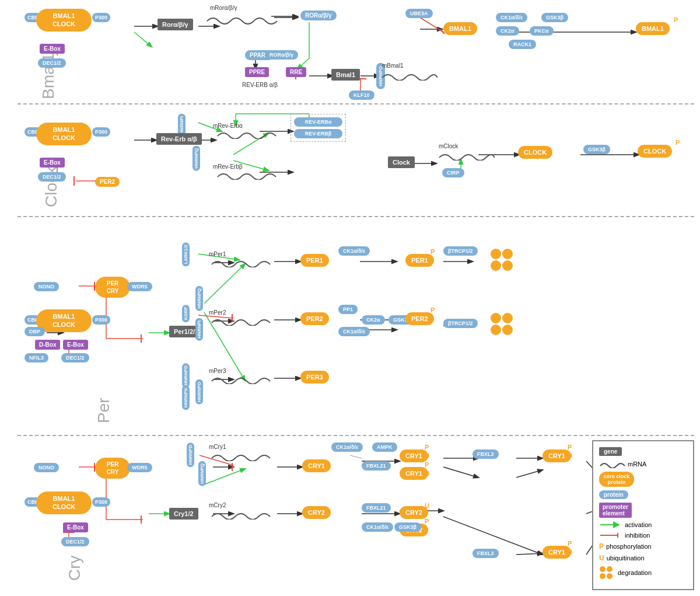 This screenshot has height=596, width=700. Describe the element at coordinates (654, 151) in the screenshot. I see `clock-phospho: CLOCK` at that location.